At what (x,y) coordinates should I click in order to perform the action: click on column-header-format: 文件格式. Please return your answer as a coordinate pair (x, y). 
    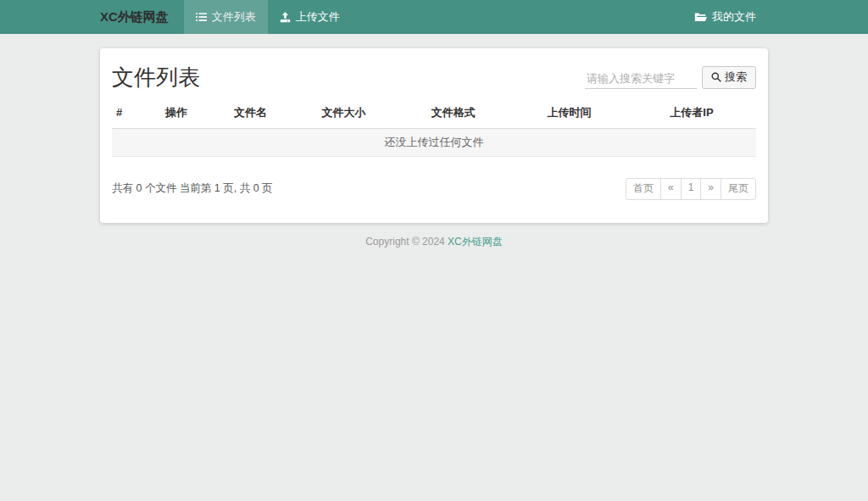
    Looking at the image, I should click on (453, 114).